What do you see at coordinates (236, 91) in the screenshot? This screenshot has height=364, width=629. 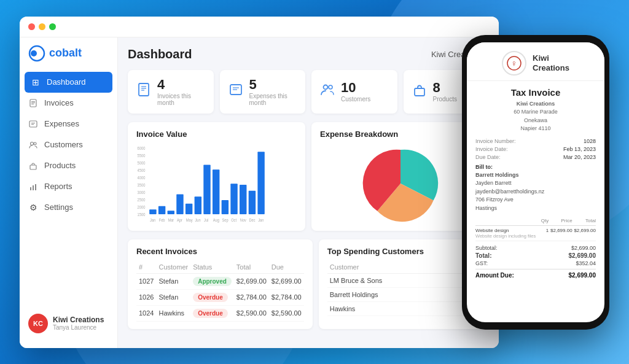 I see `expenses-stat-icon` at bounding box center [236, 91].